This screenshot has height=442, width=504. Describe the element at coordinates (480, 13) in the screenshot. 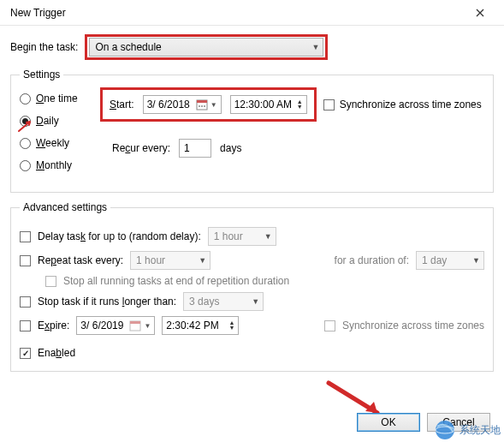

I see `close-button` at that location.